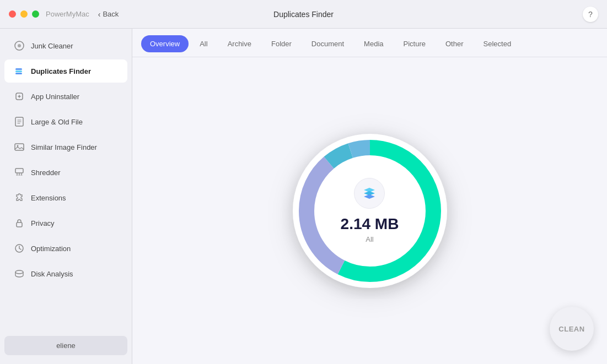 The width and height of the screenshot is (607, 364). What do you see at coordinates (64, 148) in the screenshot?
I see `sidebar-item-similar-image-label: Similar Image Finder` at bounding box center [64, 148].